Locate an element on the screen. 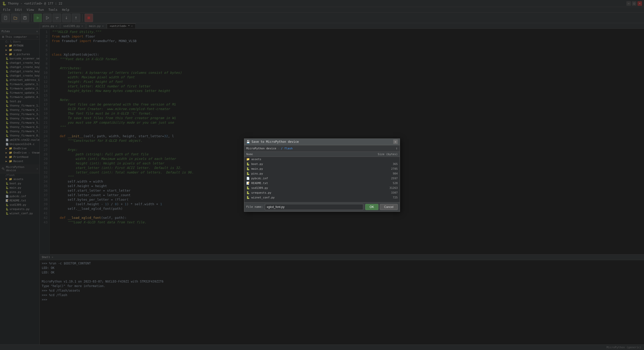 This screenshot has width=644, height=350. dialog-file-name: 🐍 urequests.py is located at coordinates (309, 193).